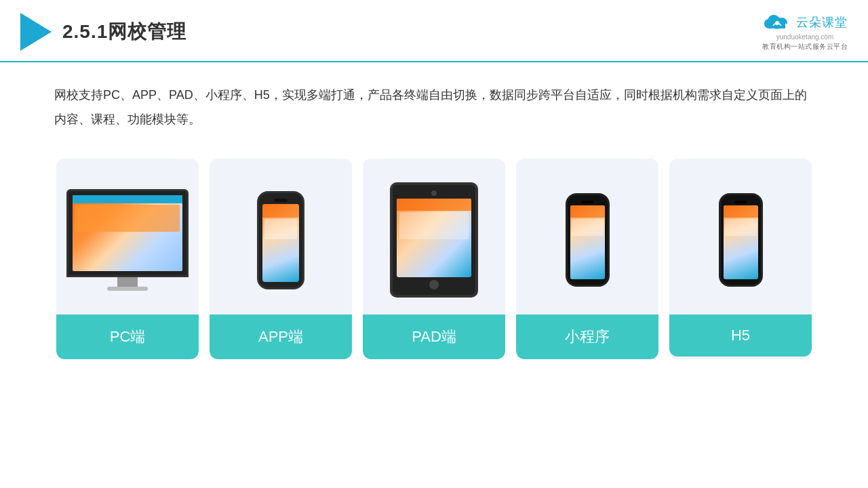 This screenshot has width=868, height=488. I want to click on tablet-camera, so click(434, 193).